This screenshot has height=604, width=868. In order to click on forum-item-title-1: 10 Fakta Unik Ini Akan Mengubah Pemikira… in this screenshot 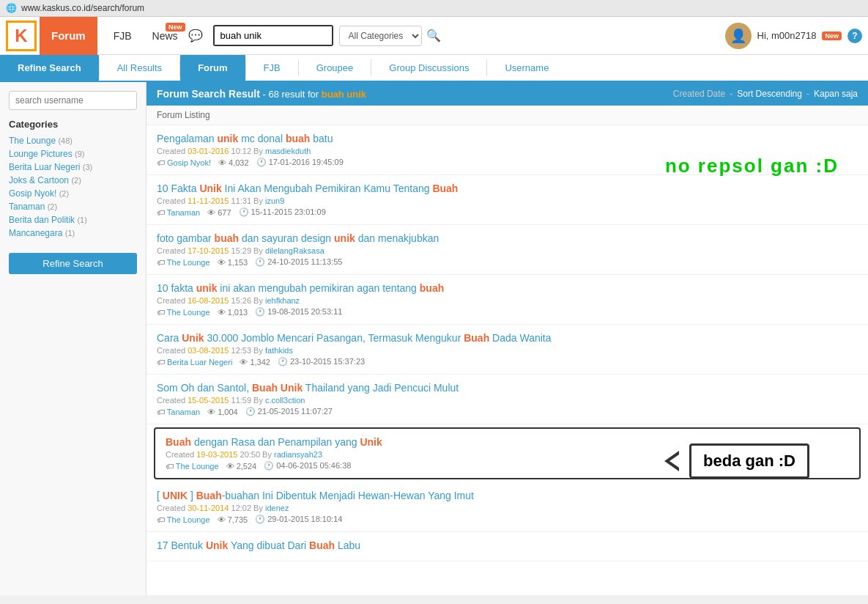, I will do `click(507, 188)`.